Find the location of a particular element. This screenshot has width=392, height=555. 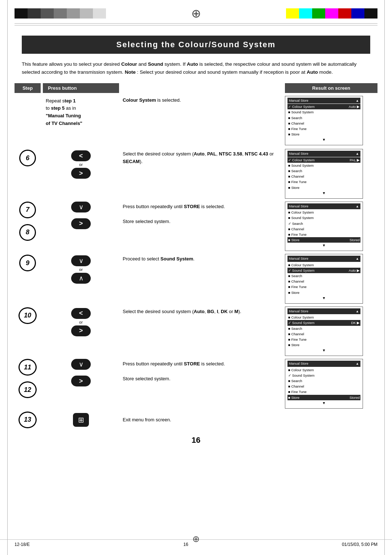

intro-paragraph: This feature allows you to select your d… is located at coordinates (196, 68).